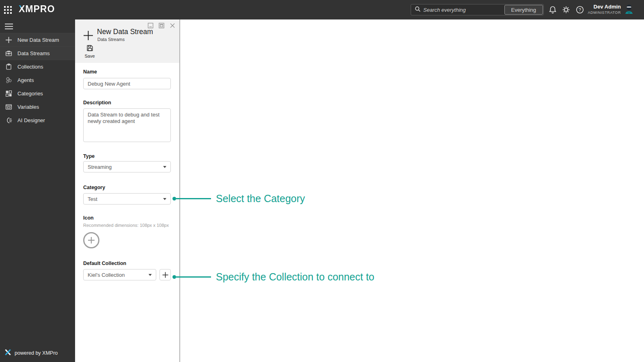  What do you see at coordinates (36, 353) in the screenshot?
I see `powered-by-text: powered by XMPro` at bounding box center [36, 353].